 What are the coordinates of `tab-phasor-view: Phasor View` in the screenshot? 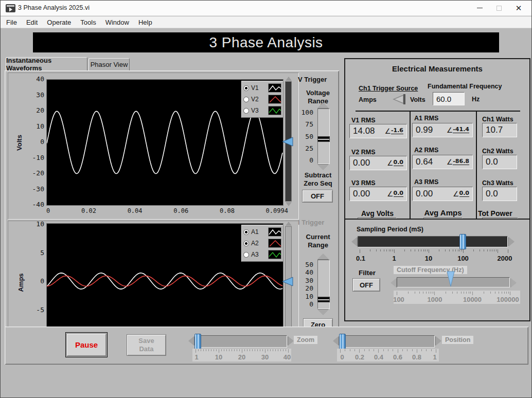 It's located at (109, 65).